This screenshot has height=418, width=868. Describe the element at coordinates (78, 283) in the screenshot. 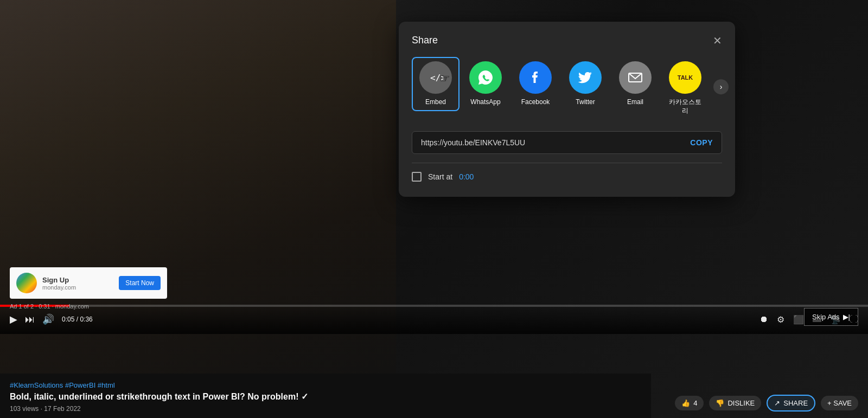

I see `ad-text: Sign Up monday.com` at that location.